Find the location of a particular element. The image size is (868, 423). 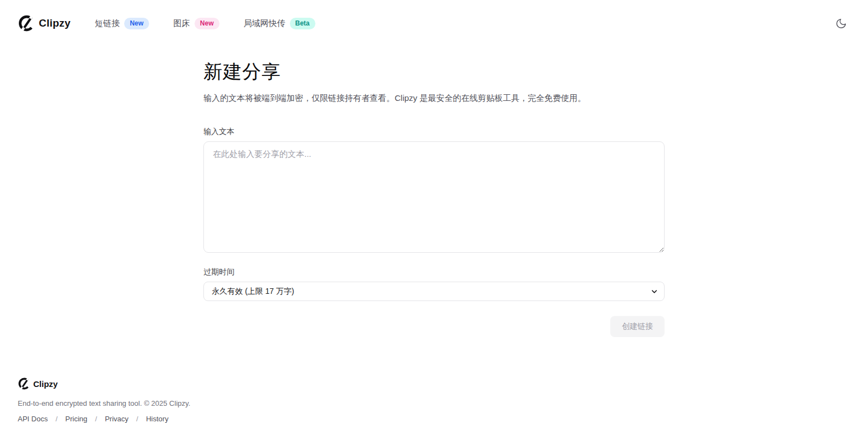

text-input-label: 输入文本 is located at coordinates (434, 132).